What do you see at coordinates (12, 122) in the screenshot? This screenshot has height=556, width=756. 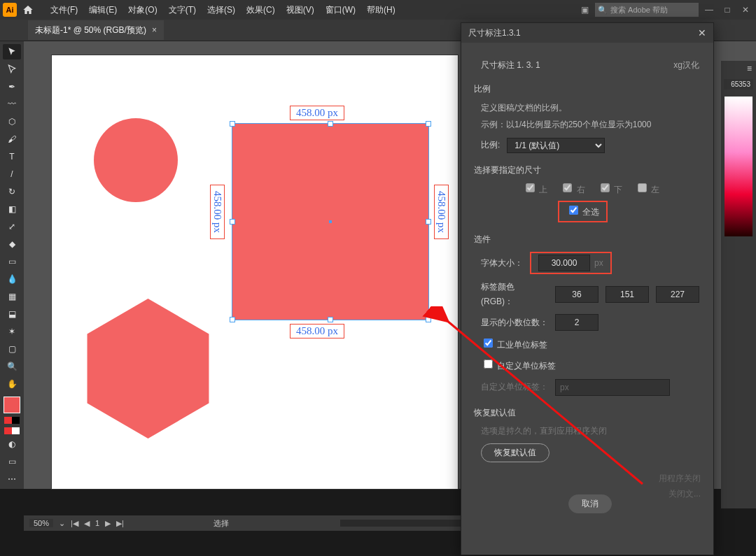 I see `shape-tool: ⬡` at bounding box center [12, 122].